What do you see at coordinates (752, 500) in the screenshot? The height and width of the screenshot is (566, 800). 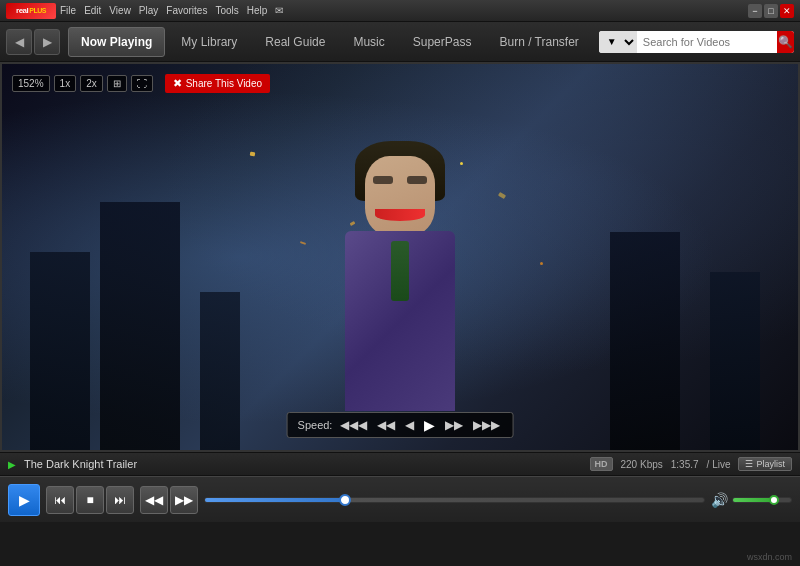 I see `volume-container: 🔊` at bounding box center [752, 500].